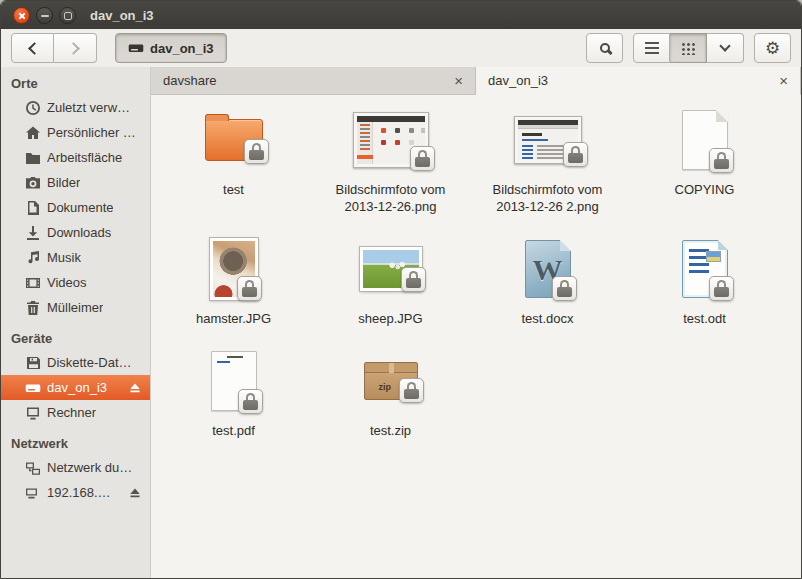 The image size is (802, 579). I want to click on trash-icon, so click(33, 308).